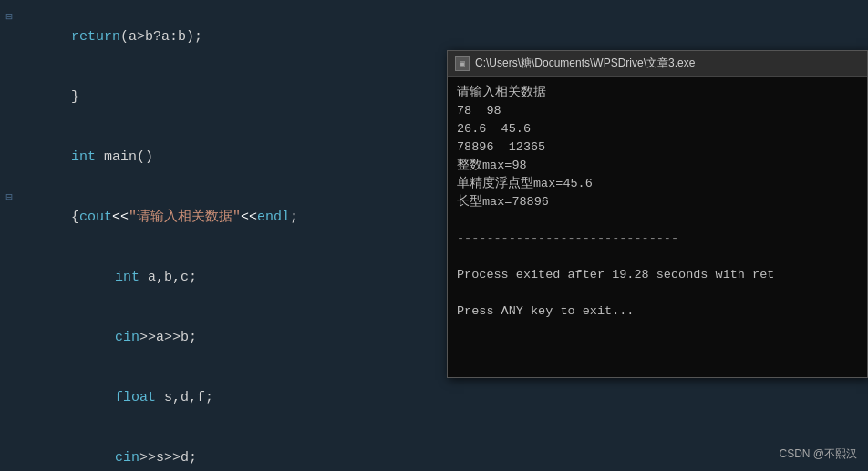 Image resolution: width=868 pixels, height=471 pixels. What do you see at coordinates (462, 64) in the screenshot?
I see `terminal-icon` at bounding box center [462, 64].